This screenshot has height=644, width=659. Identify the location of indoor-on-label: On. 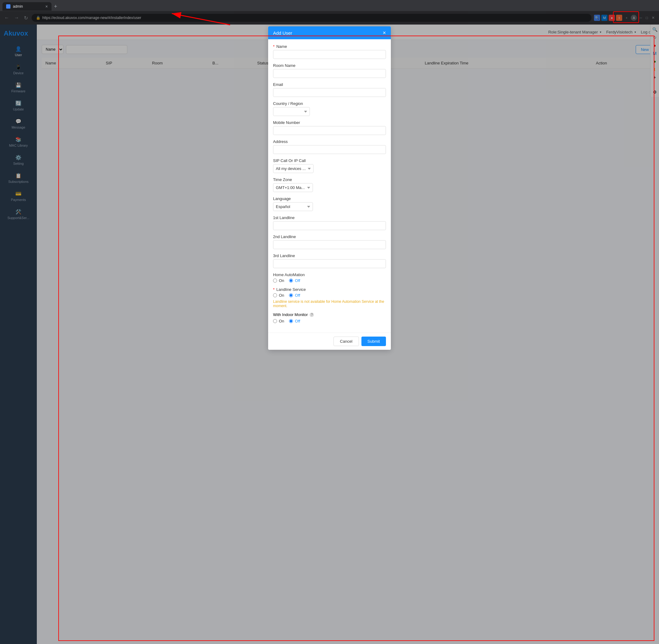
(281, 321).